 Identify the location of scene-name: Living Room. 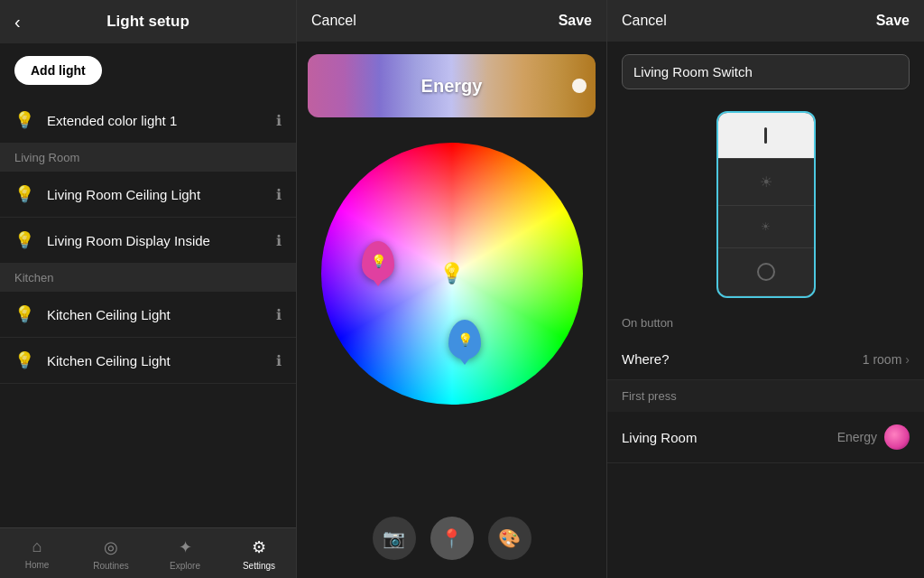
(729, 437).